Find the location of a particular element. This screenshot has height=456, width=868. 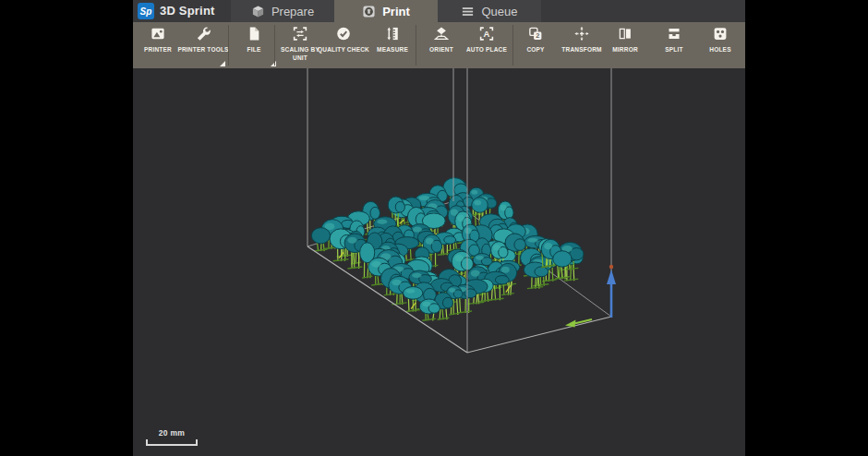

toolbar: PRINTERPRINTER TOOLSFILESCALING BY UNITQ… is located at coordinates (440, 45).